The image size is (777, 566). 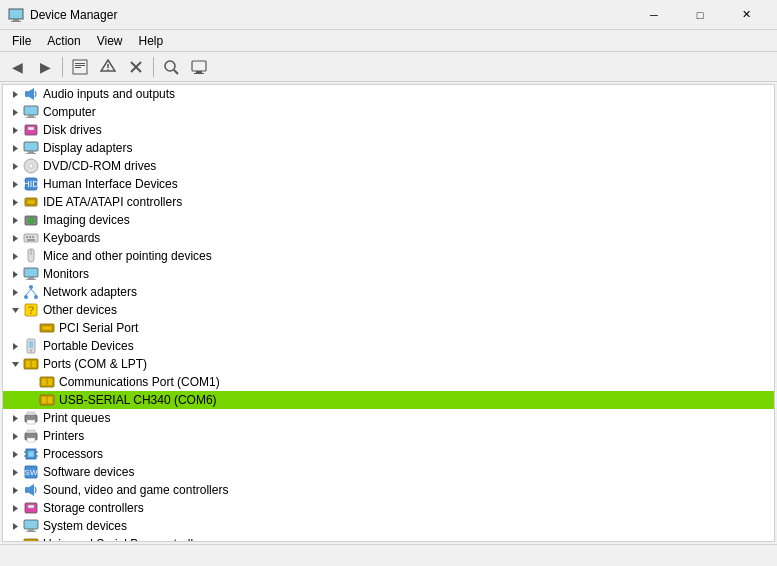 I want to click on display-icon, so click(x=31, y=148).